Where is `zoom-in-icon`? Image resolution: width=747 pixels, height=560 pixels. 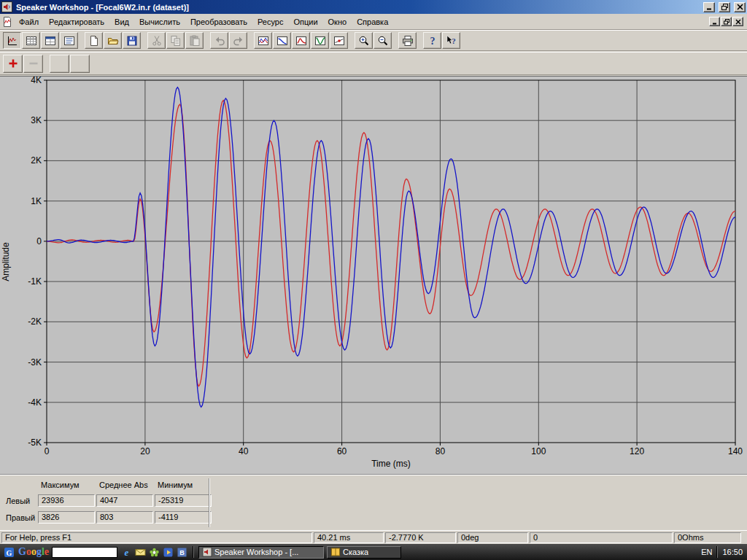
zoom-in-icon is located at coordinates (364, 41).